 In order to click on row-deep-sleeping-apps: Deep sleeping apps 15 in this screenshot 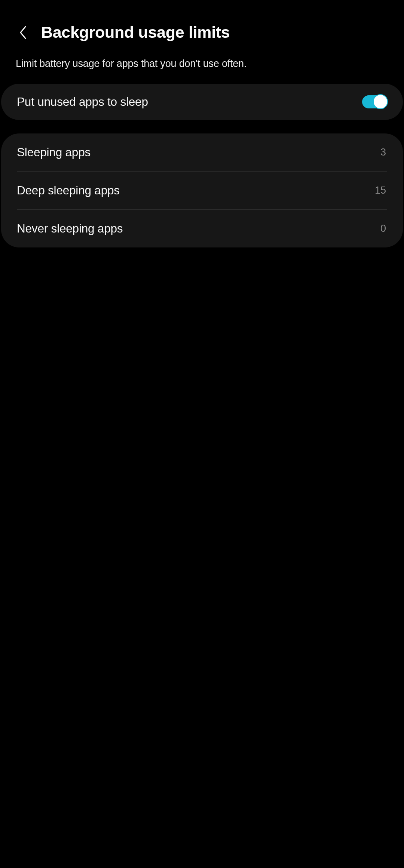, I will do `click(202, 191)`.